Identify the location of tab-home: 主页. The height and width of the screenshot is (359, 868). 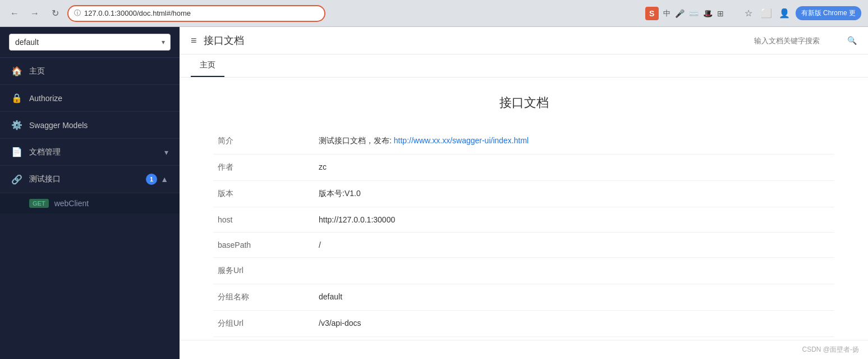
(208, 66).